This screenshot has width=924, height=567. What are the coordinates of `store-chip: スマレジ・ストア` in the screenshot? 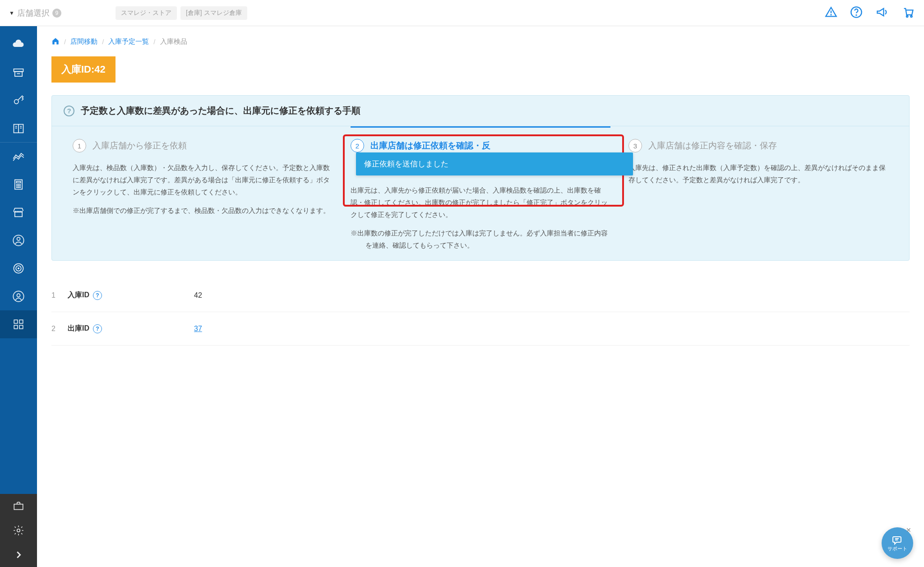 It's located at (146, 13).